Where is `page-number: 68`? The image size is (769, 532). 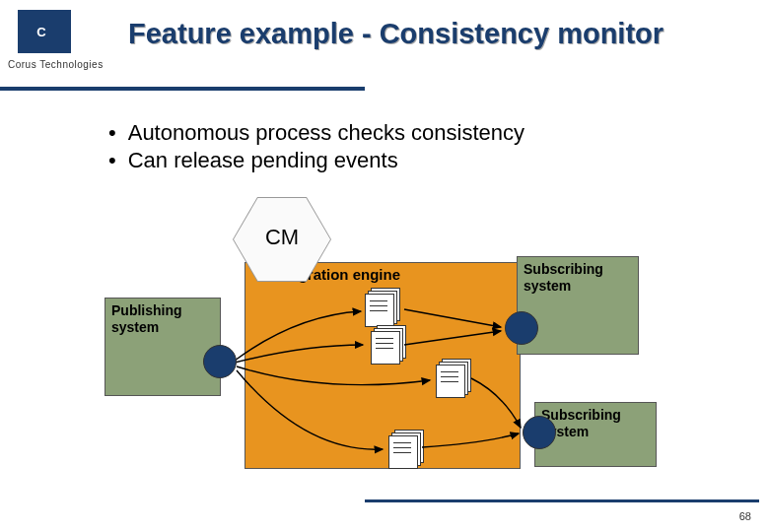 page-number: 68 is located at coordinates (745, 516).